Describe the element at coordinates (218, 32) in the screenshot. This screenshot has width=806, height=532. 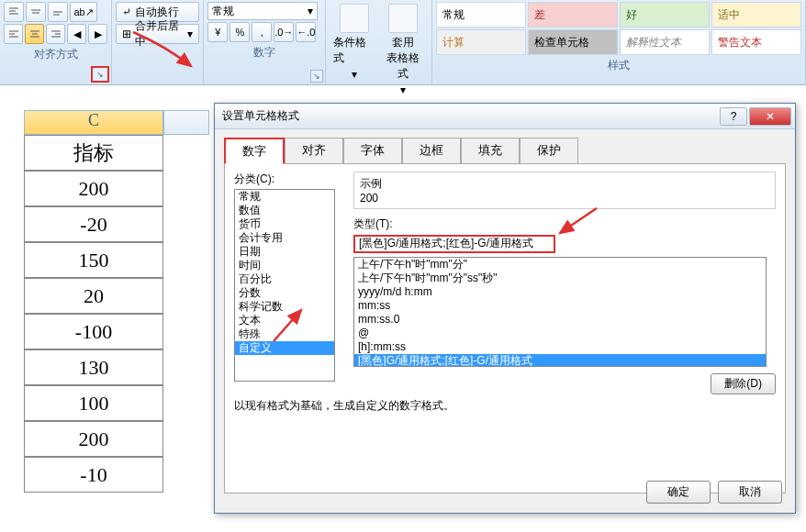
I see `currency-button: ¥` at that location.